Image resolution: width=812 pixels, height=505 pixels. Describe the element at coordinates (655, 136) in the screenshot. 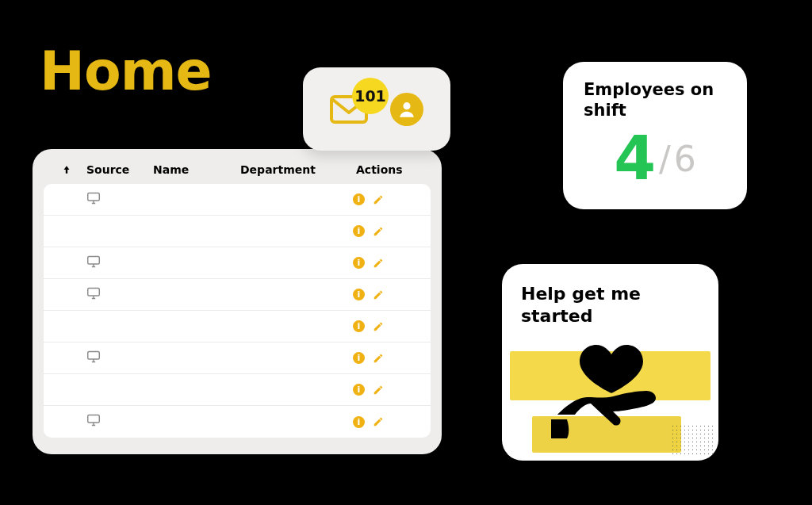

I see `employees-on-shift-card: Employees on shift 4 / 6` at that location.